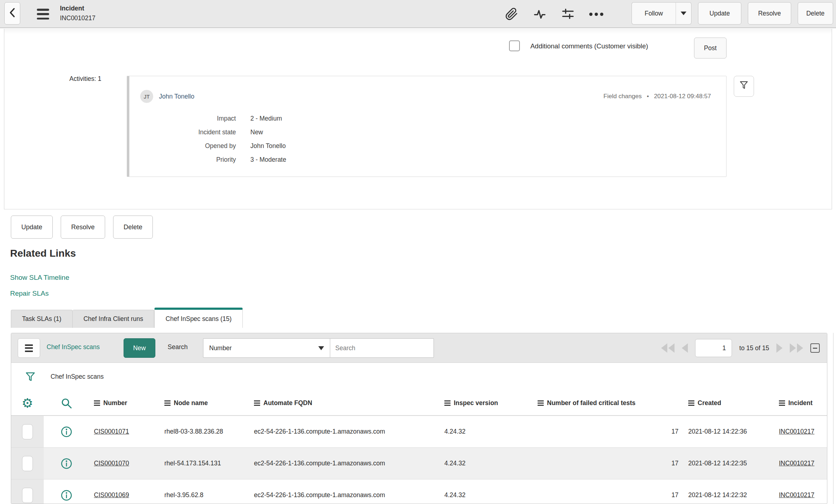 This screenshot has width=836, height=504. What do you see at coordinates (191, 403) in the screenshot?
I see `column-label: Node name` at bounding box center [191, 403].